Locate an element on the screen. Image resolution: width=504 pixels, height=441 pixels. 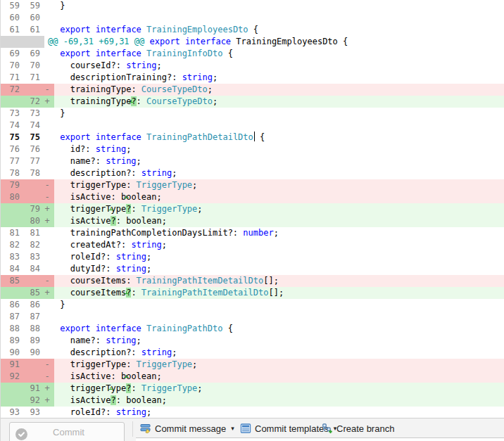
code-line: export interface TrainingPathDetailDto { is located at coordinates (279, 138).